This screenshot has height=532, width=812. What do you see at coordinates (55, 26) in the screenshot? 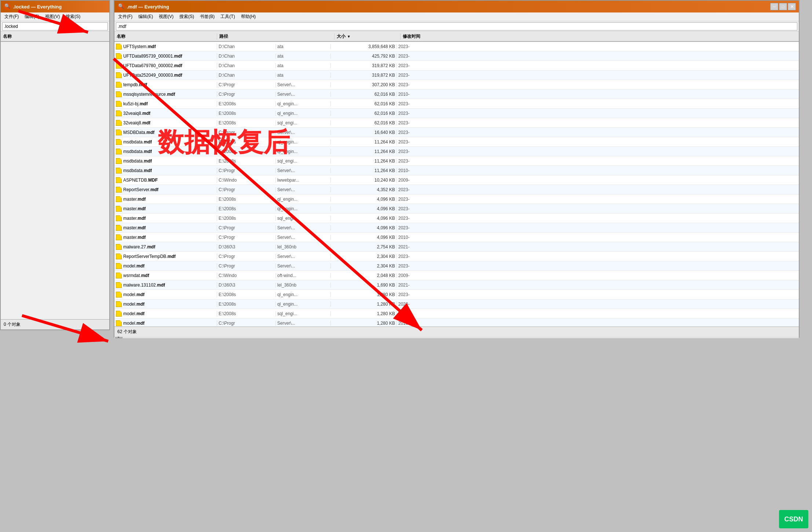
I see `left-search-bar` at bounding box center [55, 26].